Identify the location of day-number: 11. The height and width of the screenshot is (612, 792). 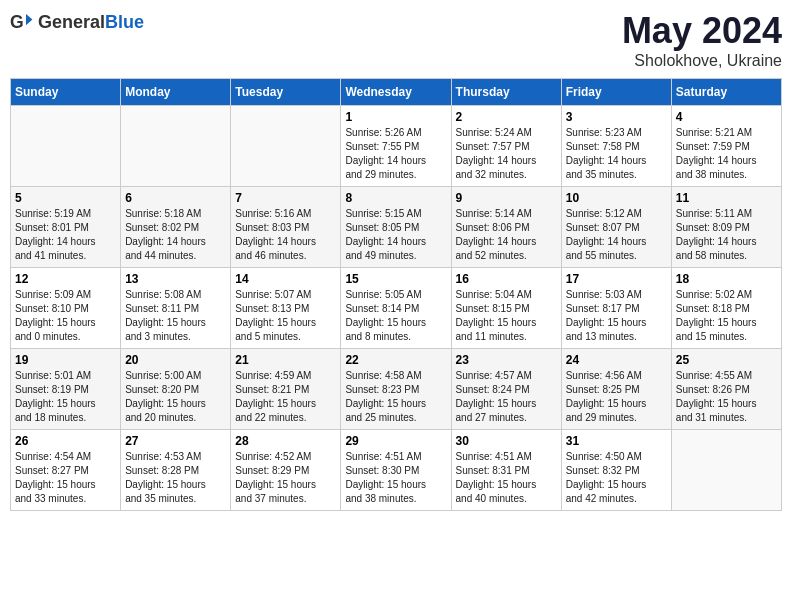
(726, 198).